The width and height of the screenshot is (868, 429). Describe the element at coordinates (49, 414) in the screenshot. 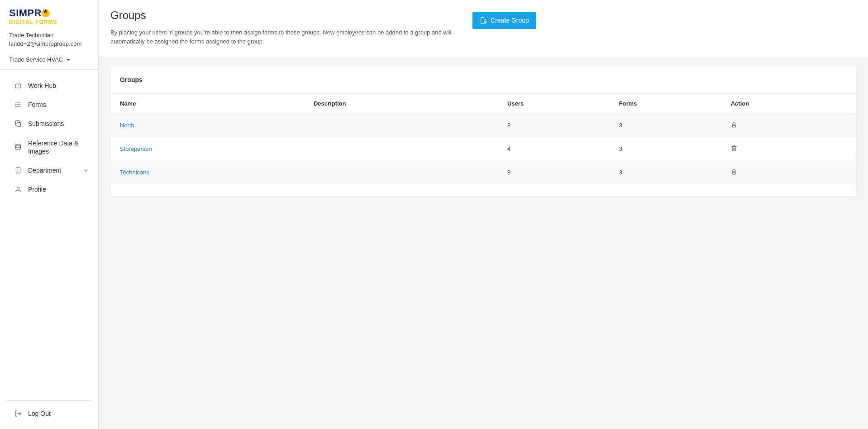

I see `logout-button: Log Out` at that location.